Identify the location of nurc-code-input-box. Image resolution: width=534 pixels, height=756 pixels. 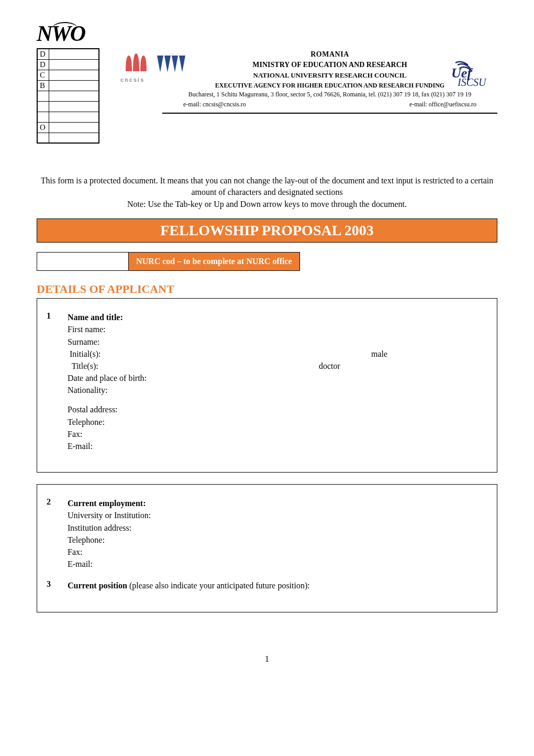
(83, 261).